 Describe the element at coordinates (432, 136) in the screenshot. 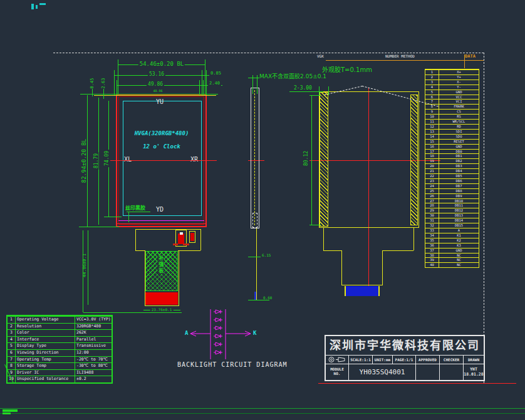

I see `pin-number: 14` at that location.